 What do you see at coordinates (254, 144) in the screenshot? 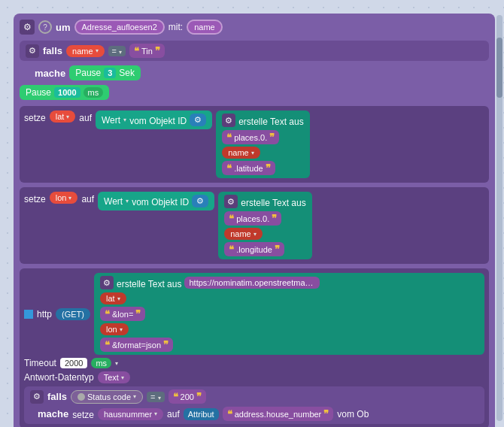
I see `setze-lat-row: setze lat ▾ auf Wert ▾ vom Objekt ID ⚙ ⚙…` at bounding box center [254, 144].